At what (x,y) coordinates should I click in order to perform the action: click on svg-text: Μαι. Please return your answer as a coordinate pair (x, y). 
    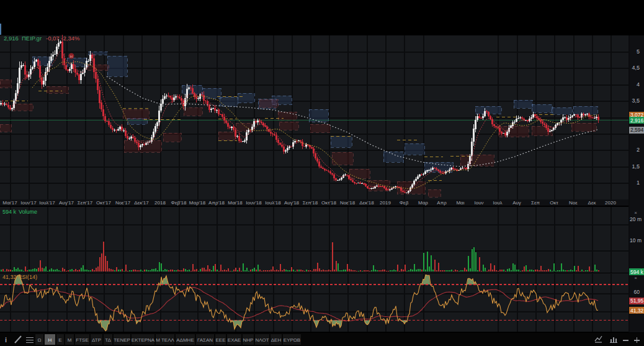
    Looking at the image, I should click on (460, 203).